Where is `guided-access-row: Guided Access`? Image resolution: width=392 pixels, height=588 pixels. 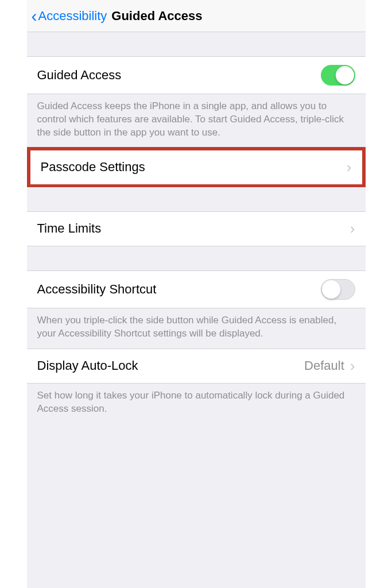 guided-access-row: Guided Access is located at coordinates (196, 75).